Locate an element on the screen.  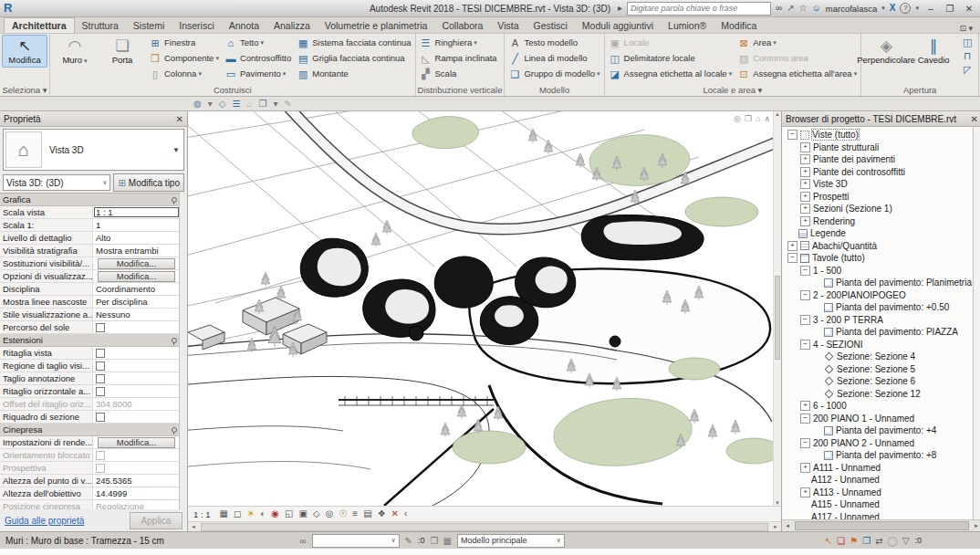
collapse-search-icon: ▸ is located at coordinates (620, 8).